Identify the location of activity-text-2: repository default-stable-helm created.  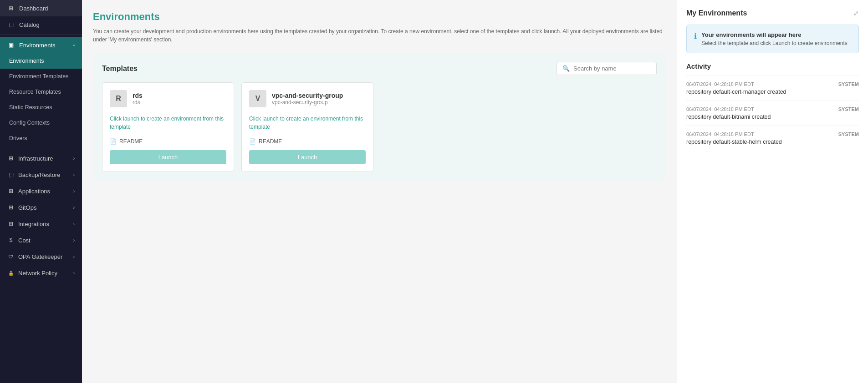
(772, 142).